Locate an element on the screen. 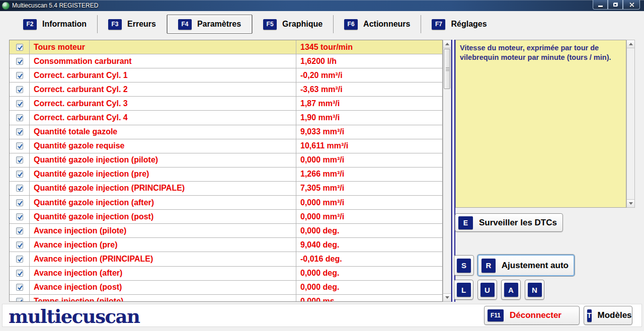 This screenshot has height=331, width=644. table-row: Quantité gazole requise 10,611 mm³/i is located at coordinates (226, 146).